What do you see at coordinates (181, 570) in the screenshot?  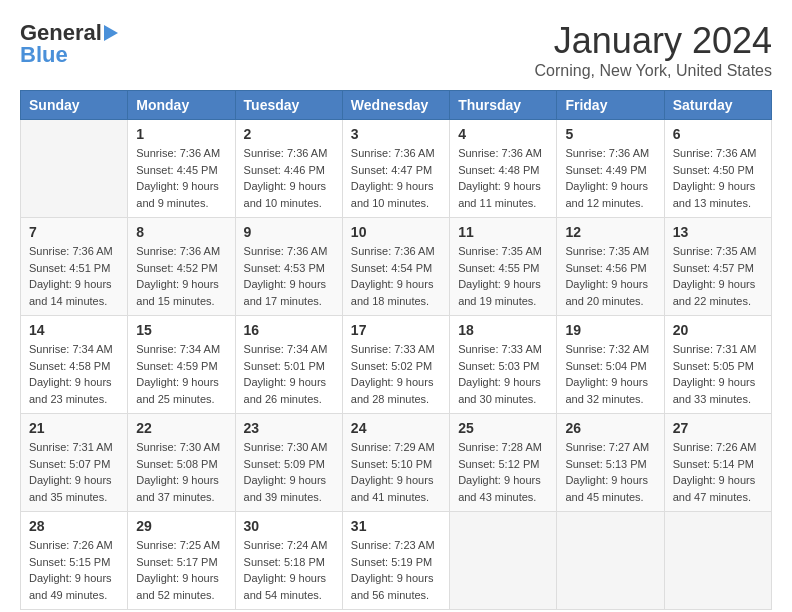 I see `day-info: Sunrise: 7:25 AMSunset: 5:17 PMDaylight:…` at bounding box center [181, 570].